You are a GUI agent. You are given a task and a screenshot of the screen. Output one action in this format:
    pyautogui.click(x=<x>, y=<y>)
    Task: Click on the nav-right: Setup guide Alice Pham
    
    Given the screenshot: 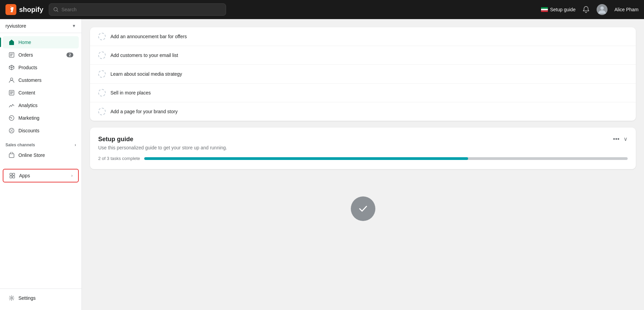 What is the action you would take?
    pyautogui.click(x=590, y=10)
    